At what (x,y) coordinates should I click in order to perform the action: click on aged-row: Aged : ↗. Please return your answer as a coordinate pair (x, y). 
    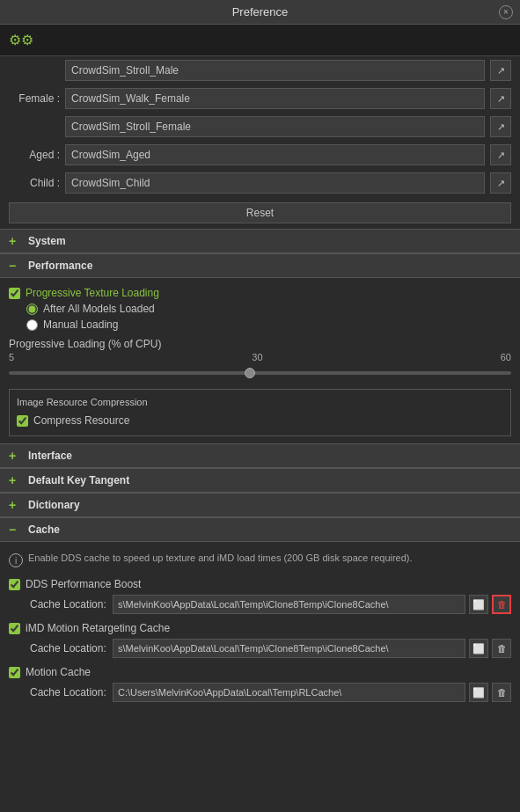
    Looking at the image, I should click on (260, 155).